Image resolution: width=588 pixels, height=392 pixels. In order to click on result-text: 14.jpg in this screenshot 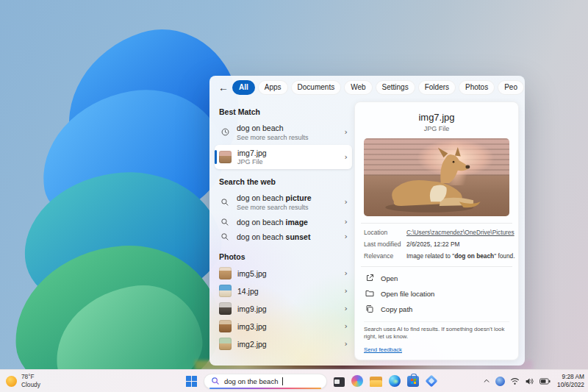, I will do `click(288, 291)`.